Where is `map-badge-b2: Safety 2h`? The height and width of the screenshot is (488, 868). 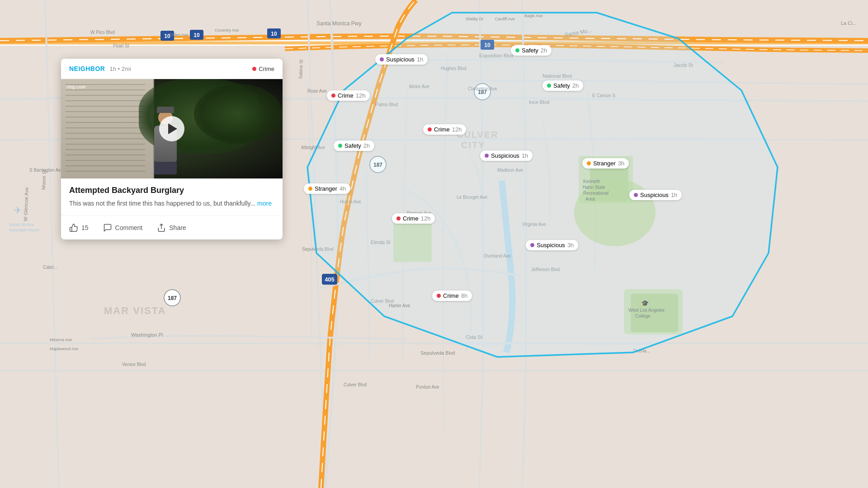 map-badge-b2: Safety 2h is located at coordinates (531, 51).